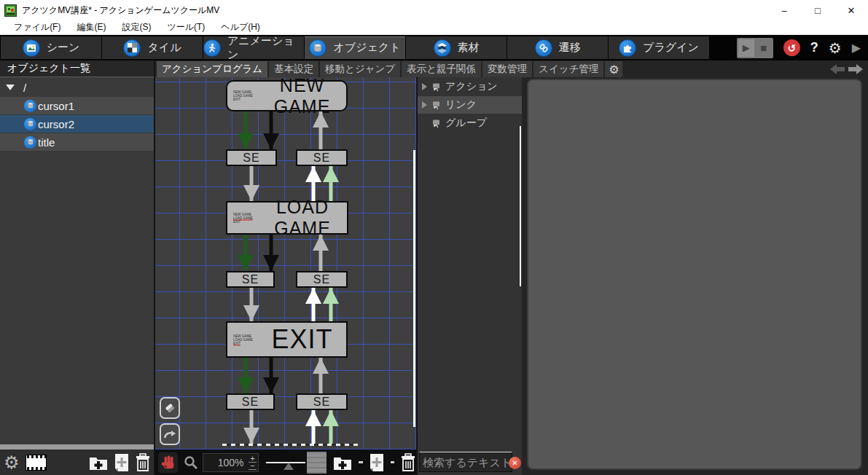 The height and width of the screenshot is (475, 868). I want to click on zoom-level-box: 100% + −, so click(230, 463).